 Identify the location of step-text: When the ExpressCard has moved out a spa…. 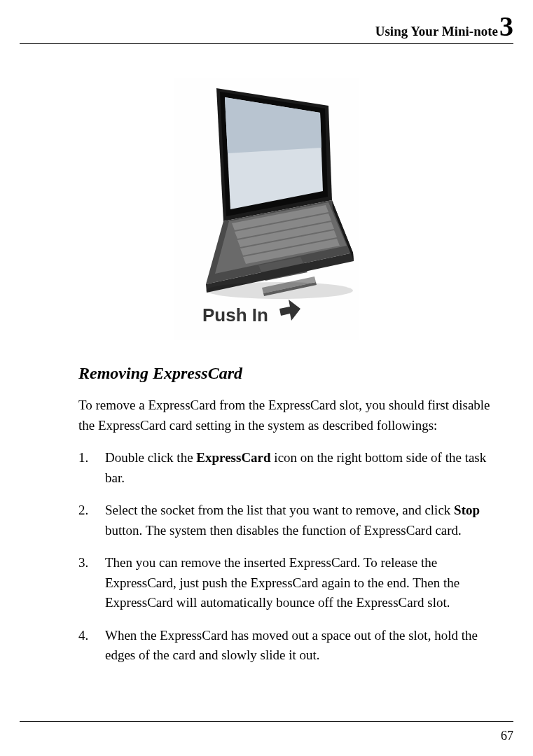
(303, 645).